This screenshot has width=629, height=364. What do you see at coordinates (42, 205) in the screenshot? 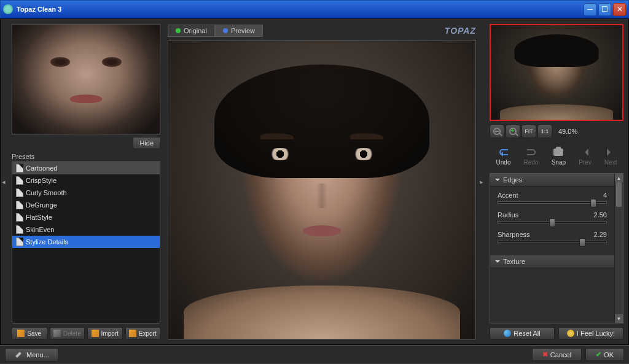
I see `preset-label: DeGrunge` at bounding box center [42, 205].